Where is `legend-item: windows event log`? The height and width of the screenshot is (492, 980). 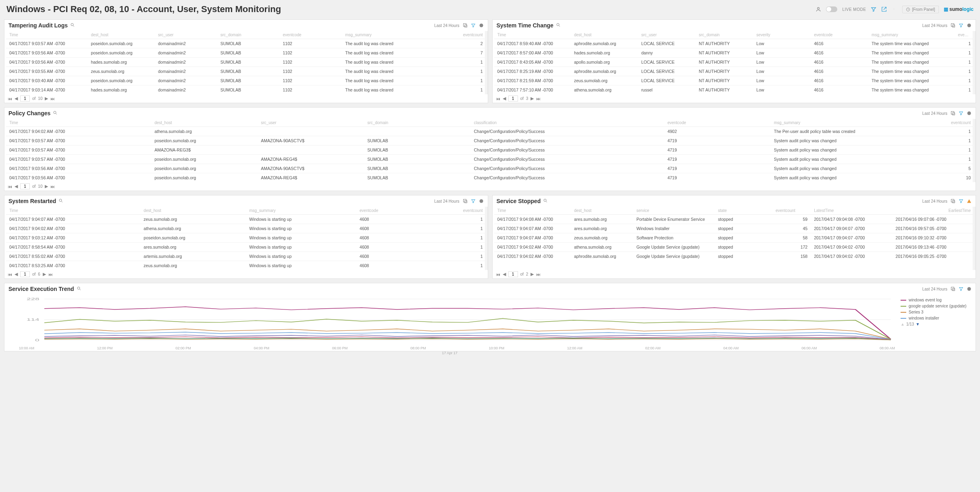 legend-item: windows event log is located at coordinates (937, 300).